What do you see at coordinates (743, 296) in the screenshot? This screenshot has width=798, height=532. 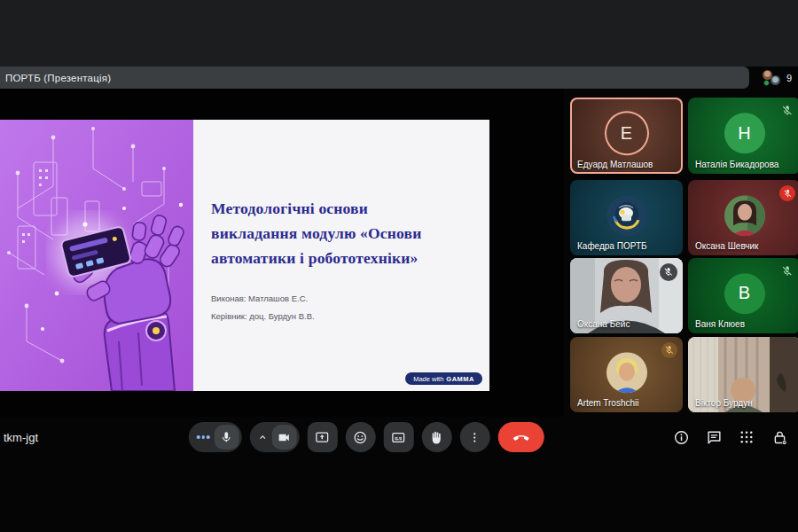 I see `tile-vanya-klyuev: В Ваня Клюев` at bounding box center [743, 296].